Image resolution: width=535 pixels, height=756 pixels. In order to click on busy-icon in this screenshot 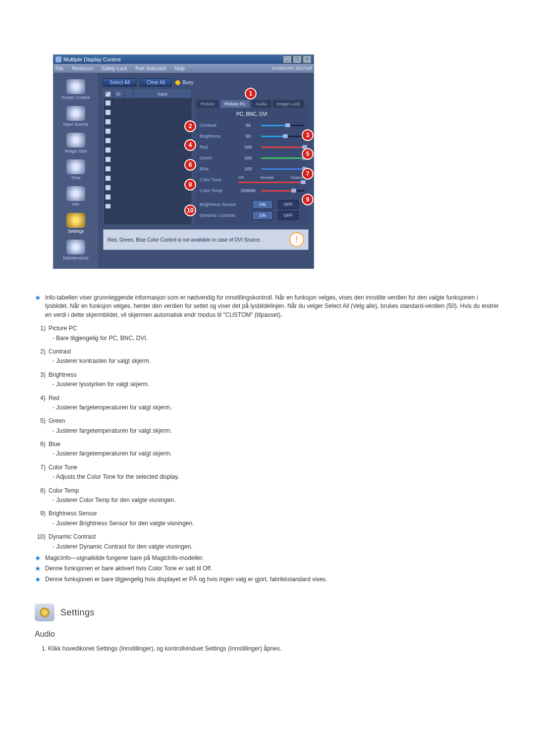, I will do `click(178, 83)`.